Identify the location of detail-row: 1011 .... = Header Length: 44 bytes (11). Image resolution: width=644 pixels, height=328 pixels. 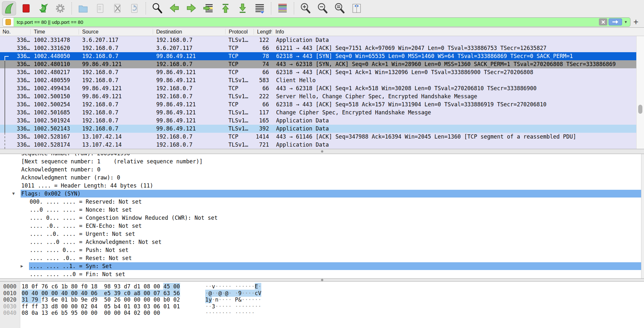
(322, 186).